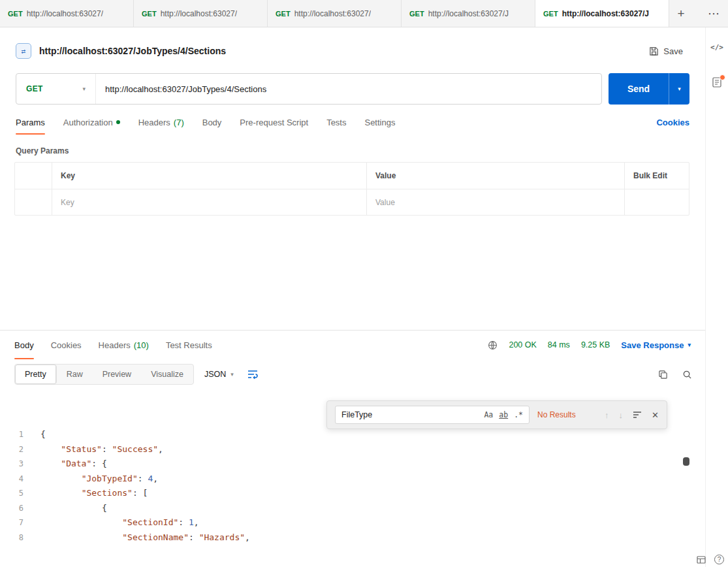 This screenshot has width=728, height=567. What do you see at coordinates (607, 415) in the screenshot?
I see `find-previous-button: ↑` at bounding box center [607, 415].